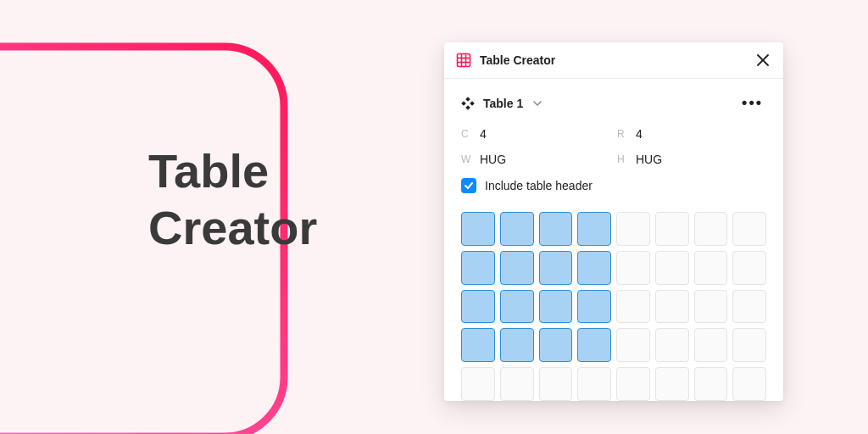 Image resolution: width=868 pixels, height=434 pixels. I want to click on width-label: W, so click(470, 159).